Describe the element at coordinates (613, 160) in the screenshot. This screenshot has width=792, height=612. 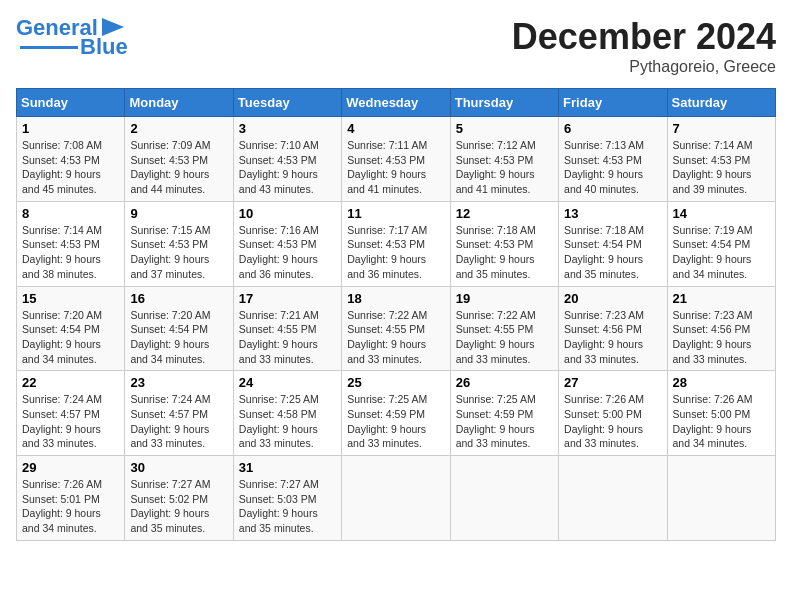
I see `calendar-day-cell: 6Sunrise: 7:13 AM Sunset: 4:53 PM Daylig…` at that location.